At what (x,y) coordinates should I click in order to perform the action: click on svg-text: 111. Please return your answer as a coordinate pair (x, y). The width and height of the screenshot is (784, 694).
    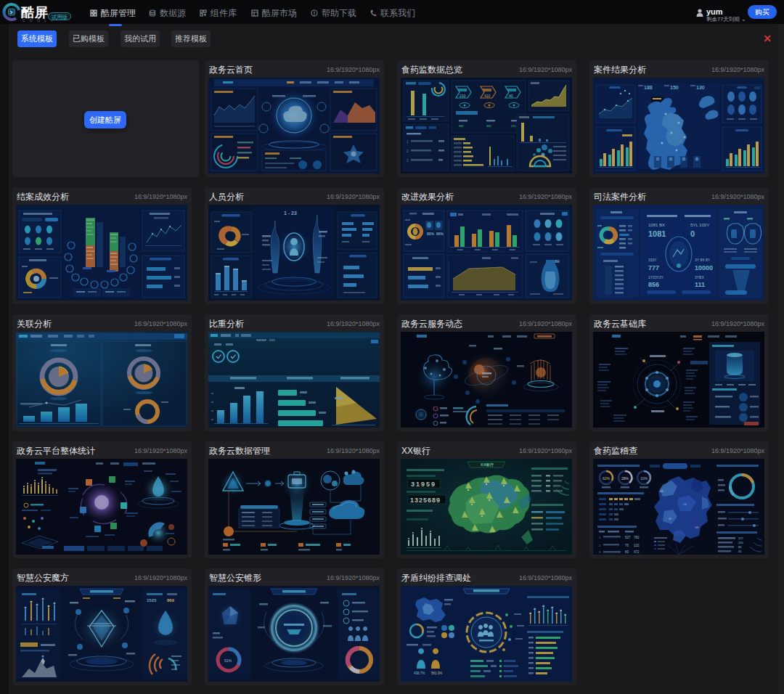
    Looking at the image, I should click on (700, 285).